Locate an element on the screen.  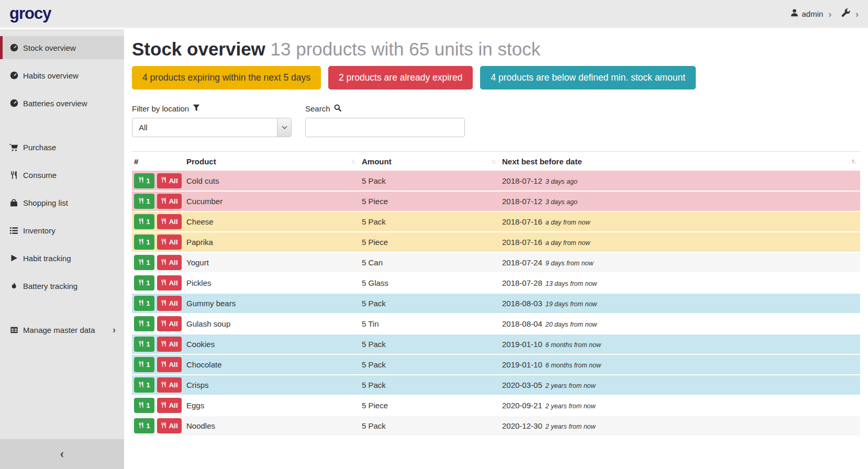
settings-wrench-icon is located at coordinates (846, 14).